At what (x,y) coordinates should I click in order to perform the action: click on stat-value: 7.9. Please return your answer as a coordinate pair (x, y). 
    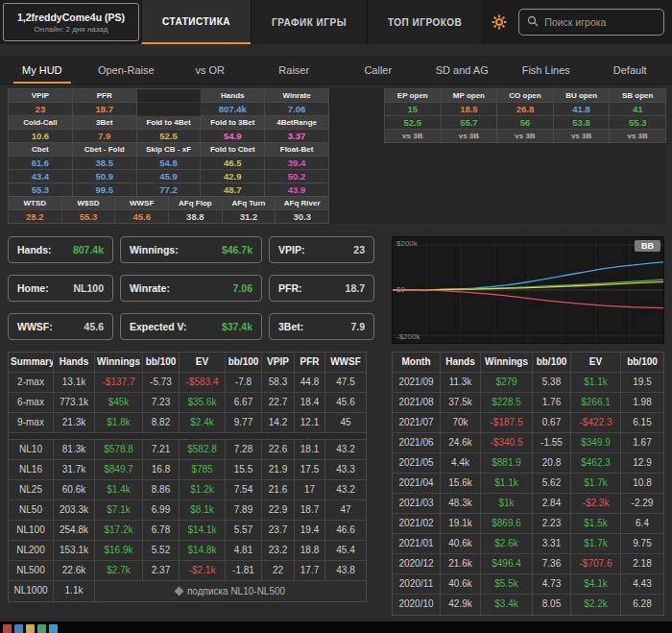
    Looking at the image, I should click on (106, 136).